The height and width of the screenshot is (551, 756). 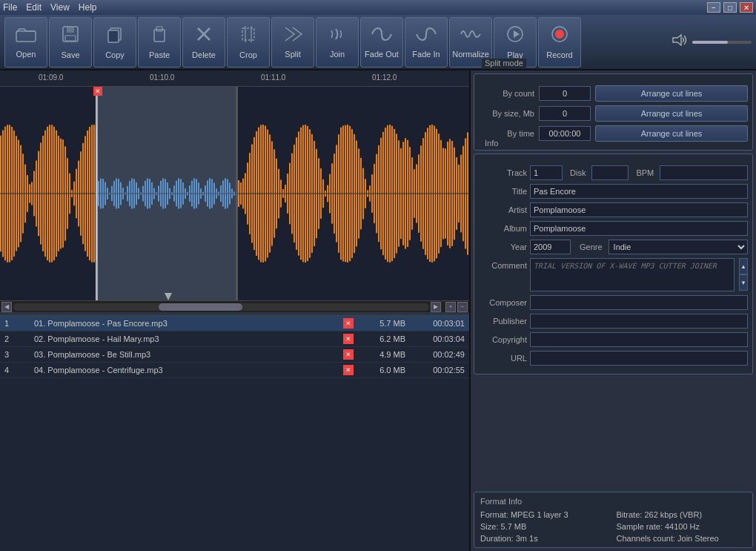 I want to click on record-button: Record, so click(x=560, y=42).